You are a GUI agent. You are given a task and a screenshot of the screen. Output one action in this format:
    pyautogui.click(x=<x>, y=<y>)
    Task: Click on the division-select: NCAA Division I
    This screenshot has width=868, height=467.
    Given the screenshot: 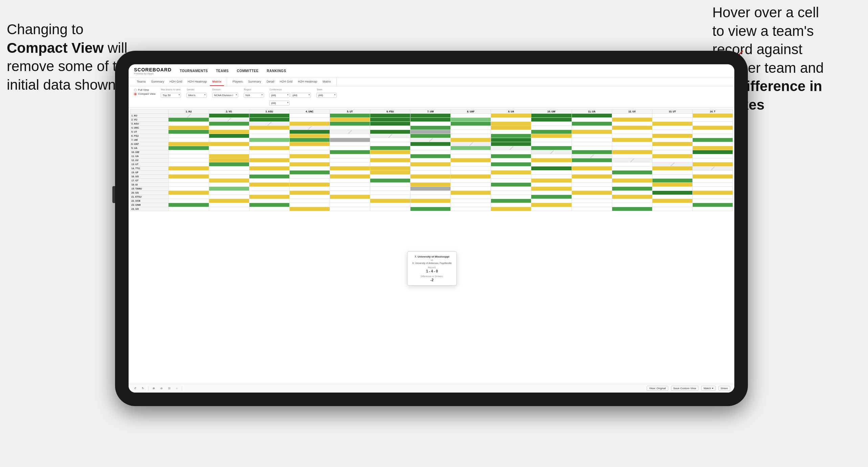 What is the action you would take?
    pyautogui.click(x=225, y=95)
    